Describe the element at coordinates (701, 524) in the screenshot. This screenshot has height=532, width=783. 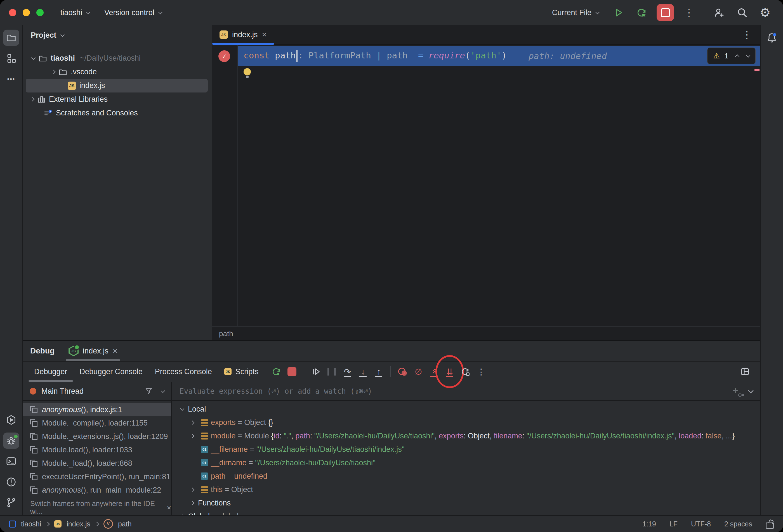
I see `encoding-widget: UTF-8` at that location.